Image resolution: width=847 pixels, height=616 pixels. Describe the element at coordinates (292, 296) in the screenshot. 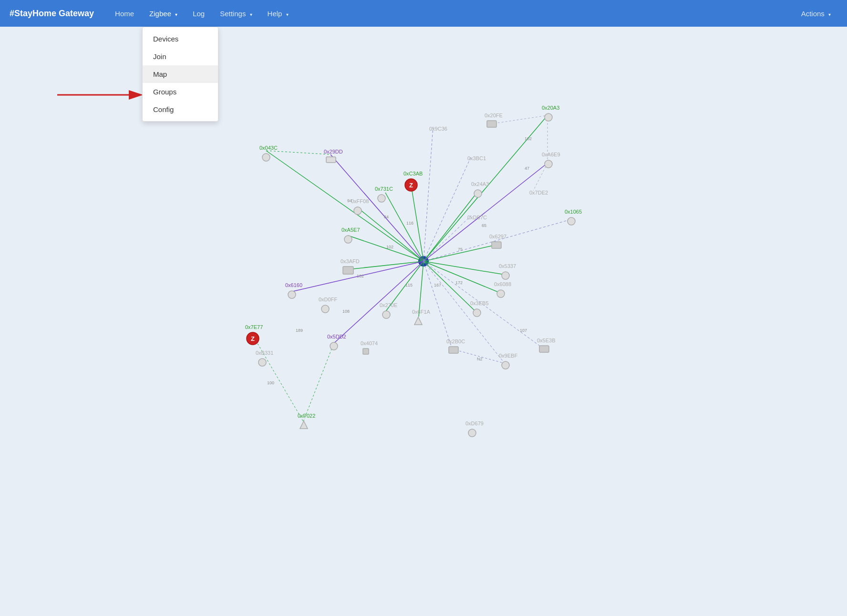

I see `node-6160: 0x6160` at that location.